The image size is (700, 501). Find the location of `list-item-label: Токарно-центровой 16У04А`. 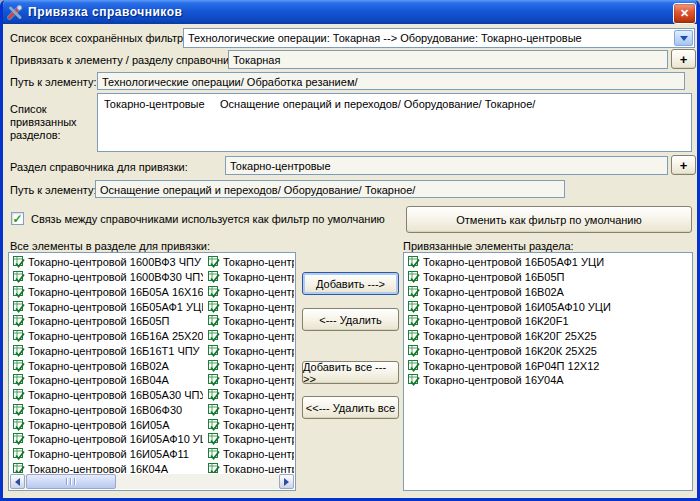

list-item-label: Токарно-центровой 16У04А is located at coordinates (494, 380).